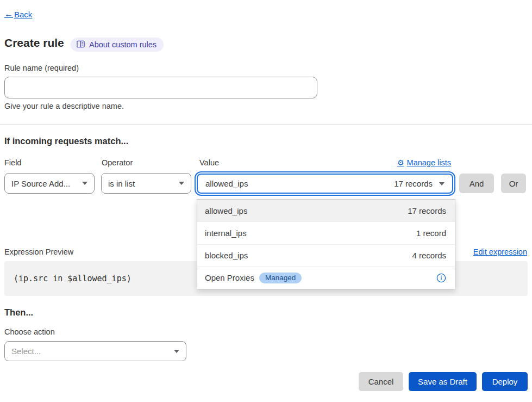 The height and width of the screenshot is (402, 532). I want to click on deploy-button: Deploy, so click(505, 382).